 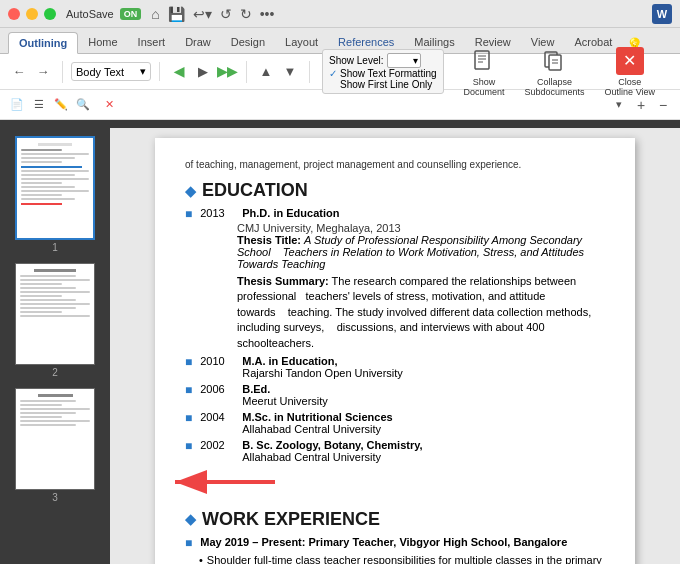 What do you see at coordinates (395, 165) in the screenshot?
I see `intro-text: of teaching, management, project managem…` at bounding box center [395, 165].